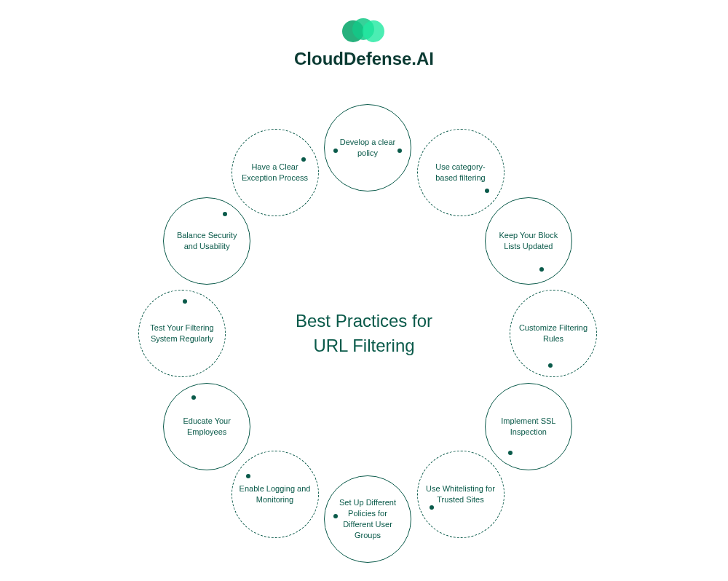 This screenshot has height=581, width=728. I want to click on practice-node: Use Whitelisting for Trusted Sites, so click(461, 494).